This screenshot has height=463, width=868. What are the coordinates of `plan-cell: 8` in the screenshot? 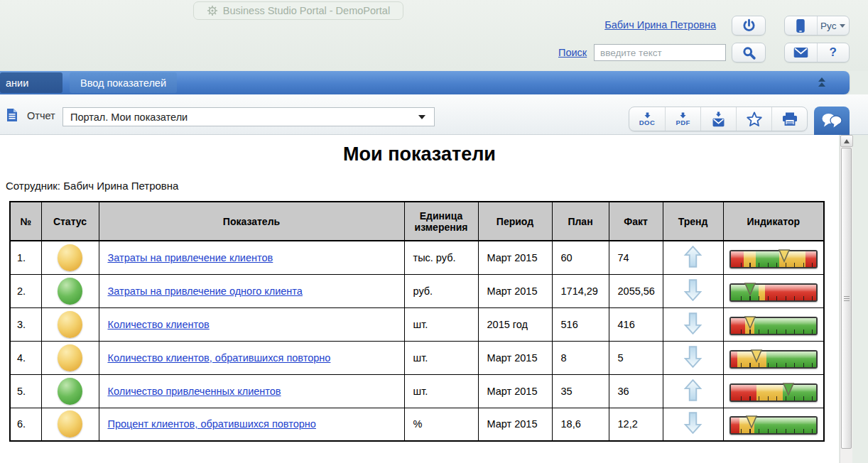 It's located at (580, 358).